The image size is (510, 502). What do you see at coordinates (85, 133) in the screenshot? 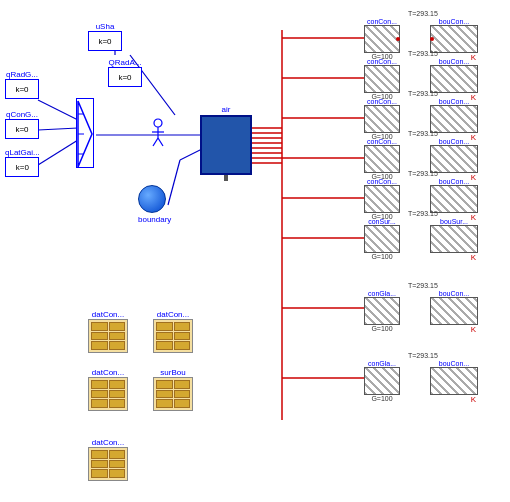
I see `mux-block` at bounding box center [85, 133].